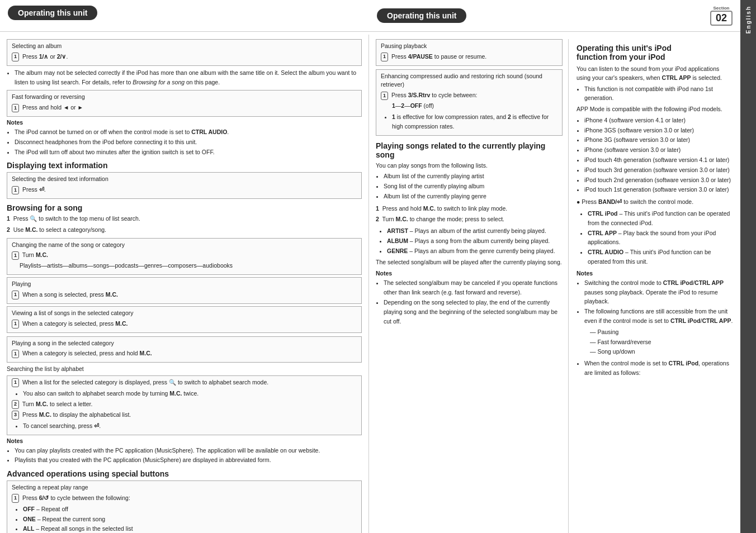 The width and height of the screenshot is (756, 533). I want to click on repeat-one: ONE – Repeat the current song, so click(190, 520).